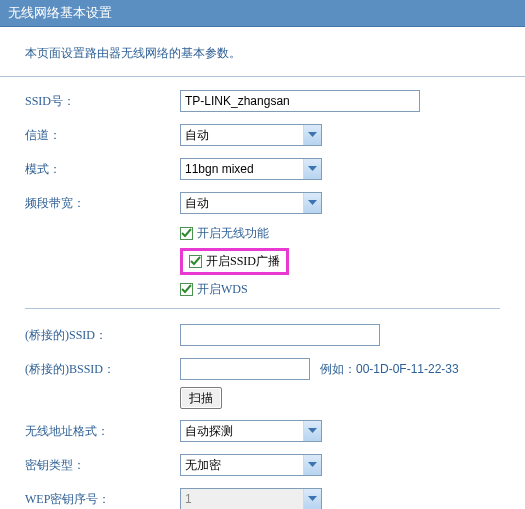 Image resolution: width=525 pixels, height=509 pixels. I want to click on bridge-bssid-input, so click(245, 369).